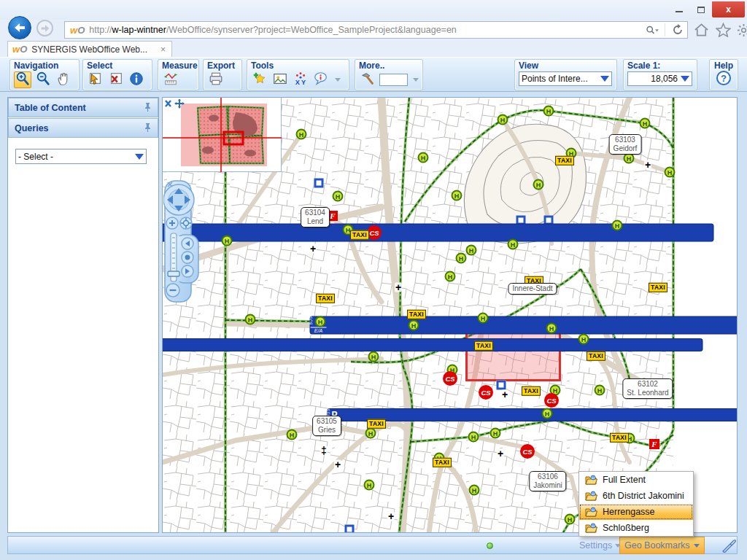  Describe the element at coordinates (179, 104) in the screenshot. I see `overview-move-icon` at that location.